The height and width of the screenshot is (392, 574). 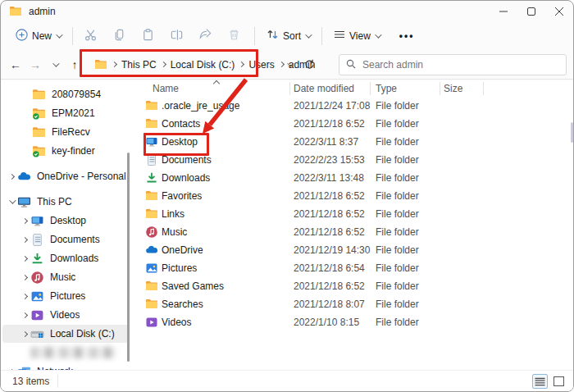 I want to click on sidebar-item-desktop: Desktop, so click(x=66, y=221).